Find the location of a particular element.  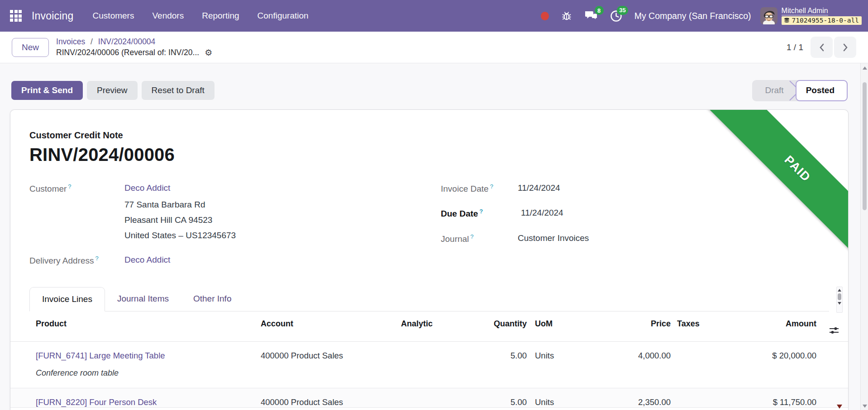

user-name: Mitchell Admin is located at coordinates (805, 11).